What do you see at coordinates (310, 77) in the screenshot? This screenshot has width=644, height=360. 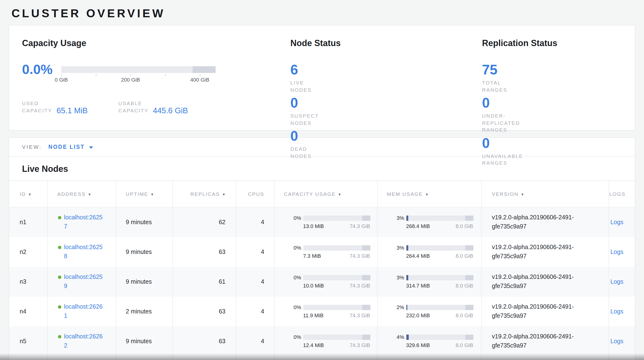 I see `live-nodes-stat: 6 LIVE NODES` at bounding box center [310, 77].